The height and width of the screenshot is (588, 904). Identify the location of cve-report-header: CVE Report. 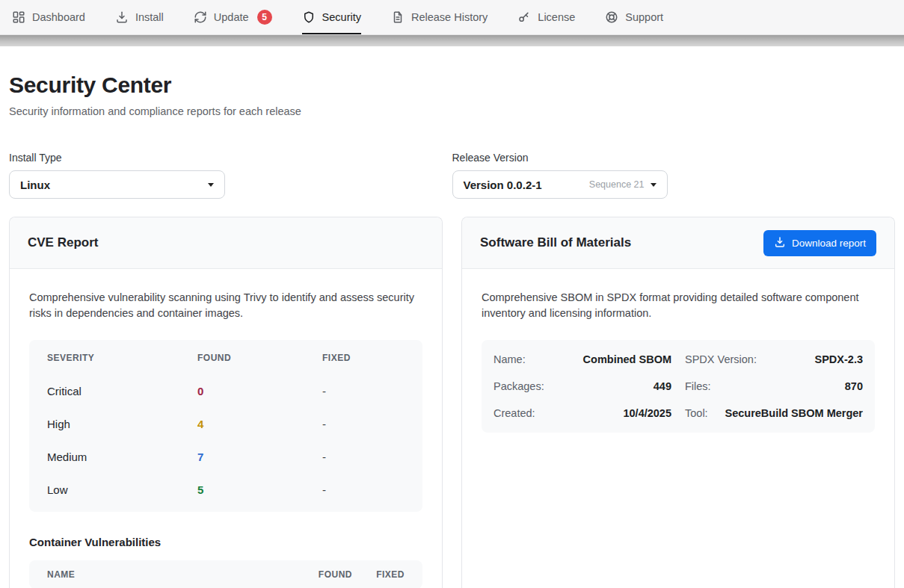
(226, 244).